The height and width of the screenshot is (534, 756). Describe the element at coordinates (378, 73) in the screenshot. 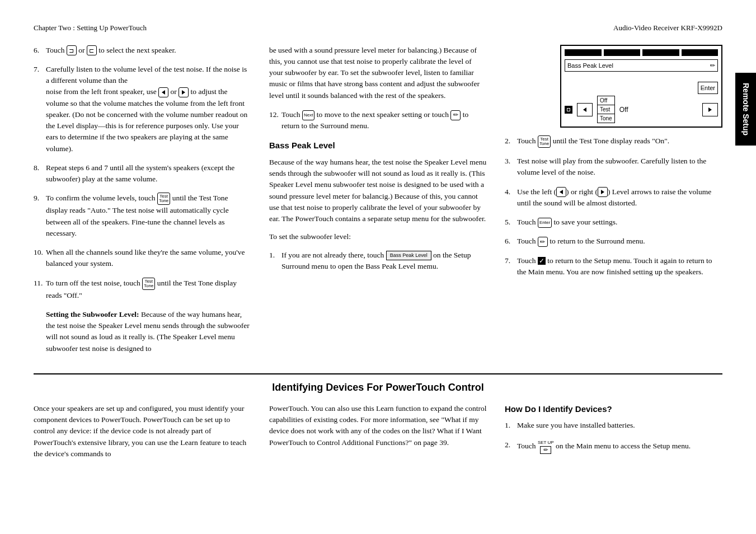

I see `continuation-text: be used with a sound pressure level mete…` at that location.